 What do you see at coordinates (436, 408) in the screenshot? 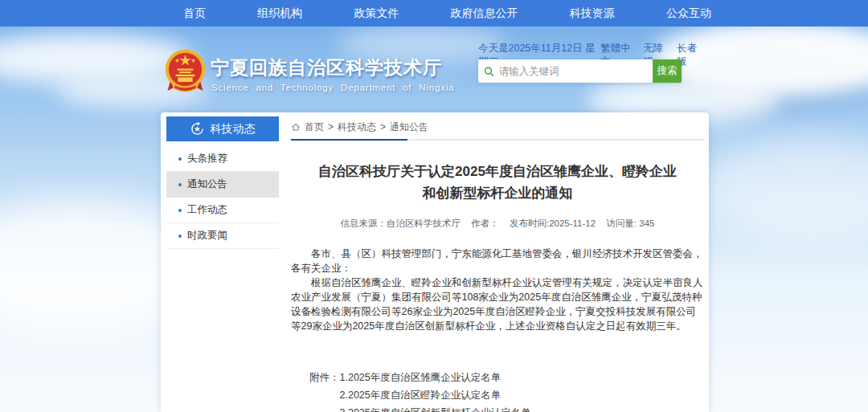
I see `attachment-link-benchmark-list: 3.2025年度自治区创新型标杆企业认定名单` at bounding box center [436, 408].